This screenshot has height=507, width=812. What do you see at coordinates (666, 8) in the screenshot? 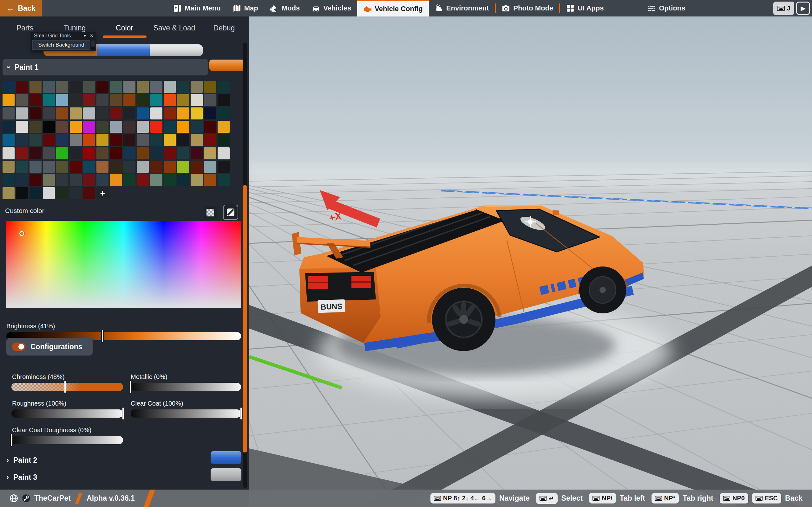
I see `menu-item-options: Options` at bounding box center [666, 8].